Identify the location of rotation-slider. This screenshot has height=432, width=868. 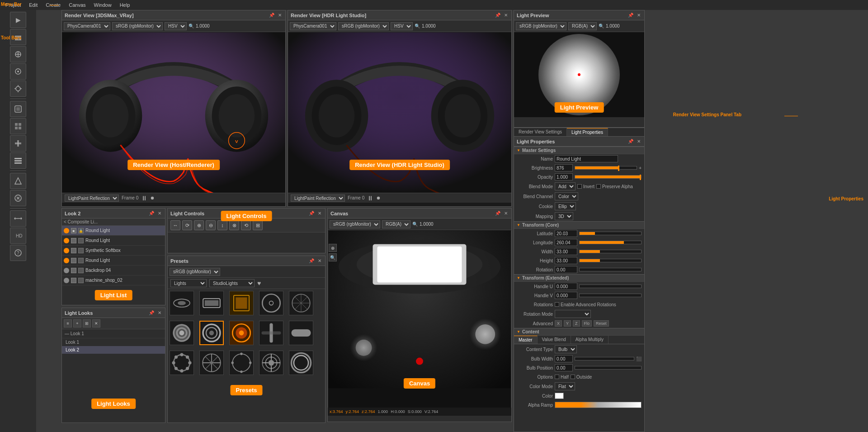
(610, 270).